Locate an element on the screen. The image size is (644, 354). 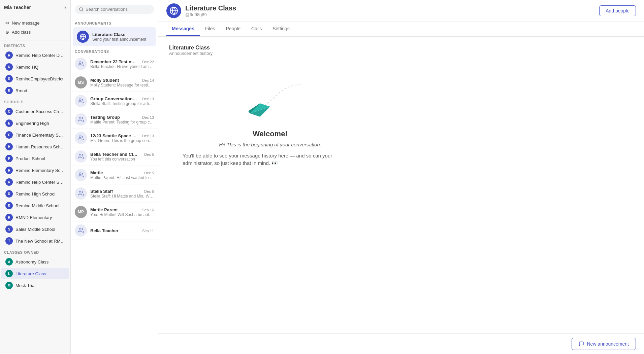
sidebar-item-the-new-school-at-rmnd: TThe New School at RMND is located at coordinates (35, 241).